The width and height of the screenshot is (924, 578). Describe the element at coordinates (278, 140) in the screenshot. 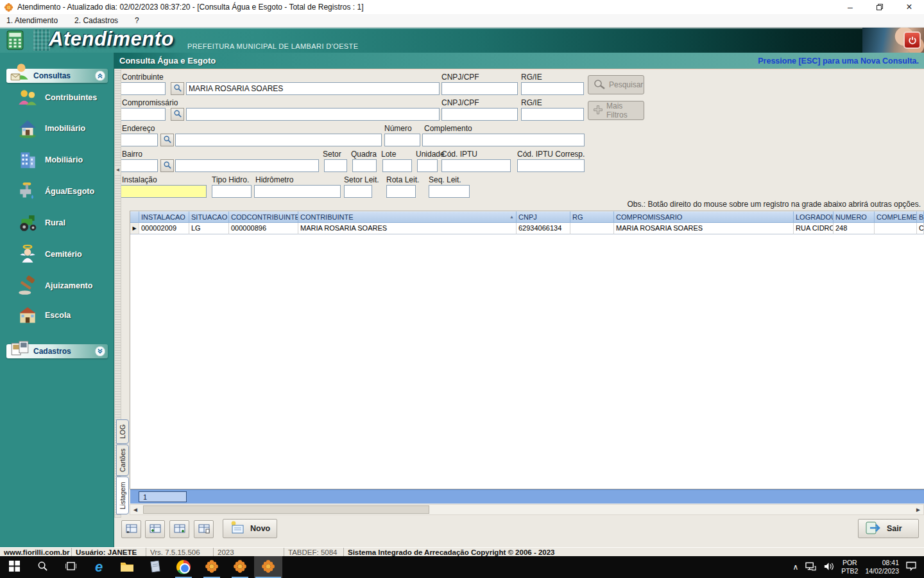

I see `endereco-name-input` at that location.